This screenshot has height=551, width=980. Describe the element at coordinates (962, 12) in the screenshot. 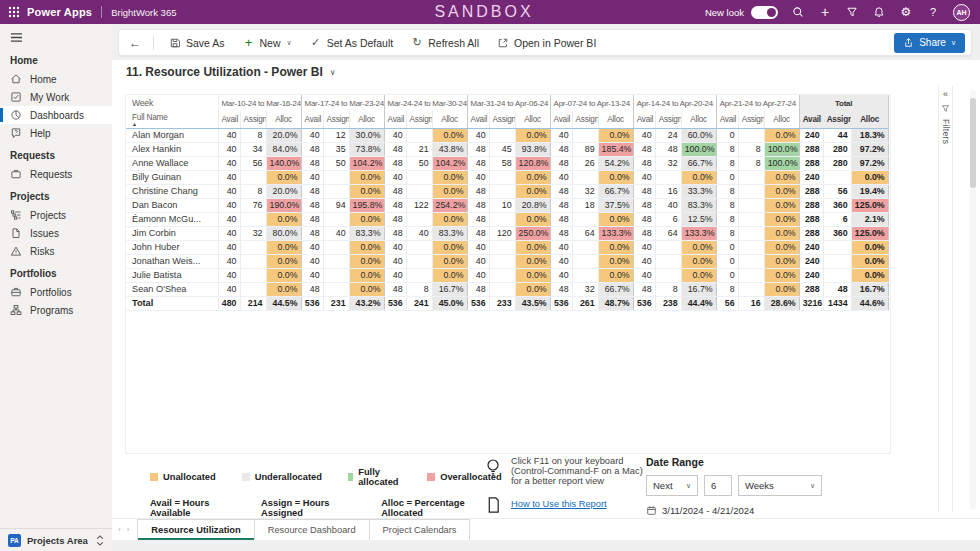

I see `avatar: AH` at that location.